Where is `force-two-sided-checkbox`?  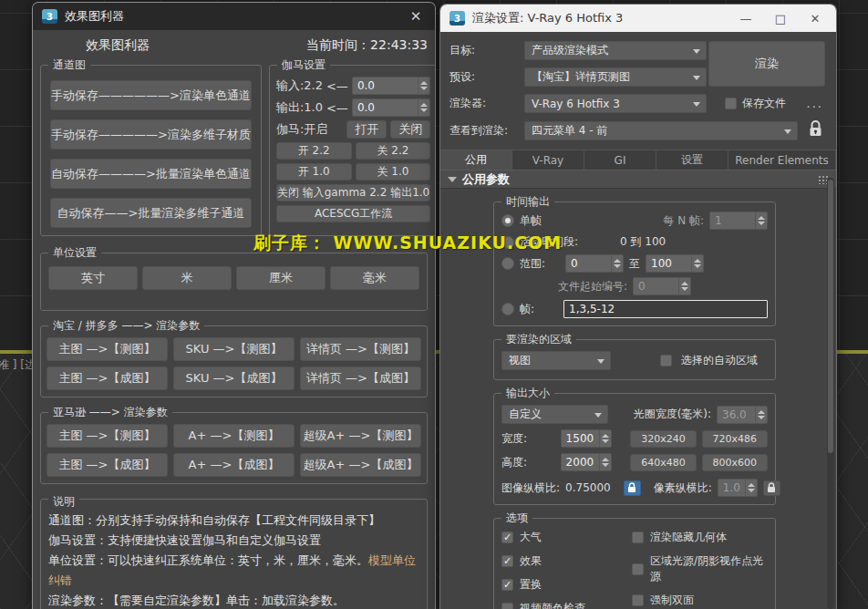
force-two-sided-checkbox is located at coordinates (638, 600).